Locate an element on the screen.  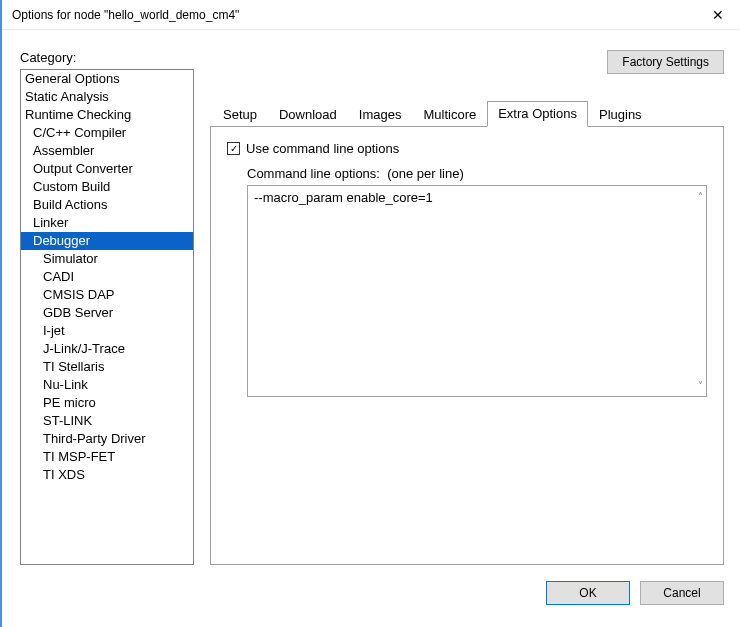
category-item: GDB Server is located at coordinates (107, 313).